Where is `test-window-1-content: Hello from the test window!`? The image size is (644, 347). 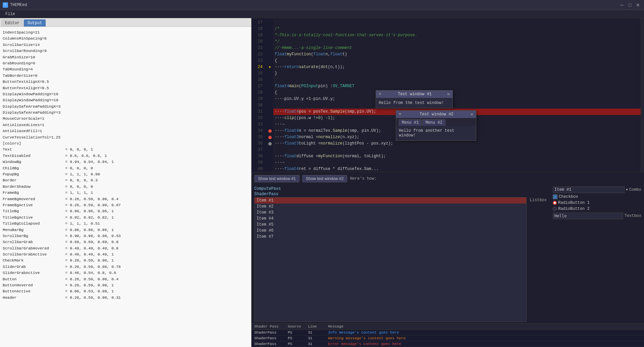
test-window-1-content: Hello from the test window! is located at coordinates (414, 103).